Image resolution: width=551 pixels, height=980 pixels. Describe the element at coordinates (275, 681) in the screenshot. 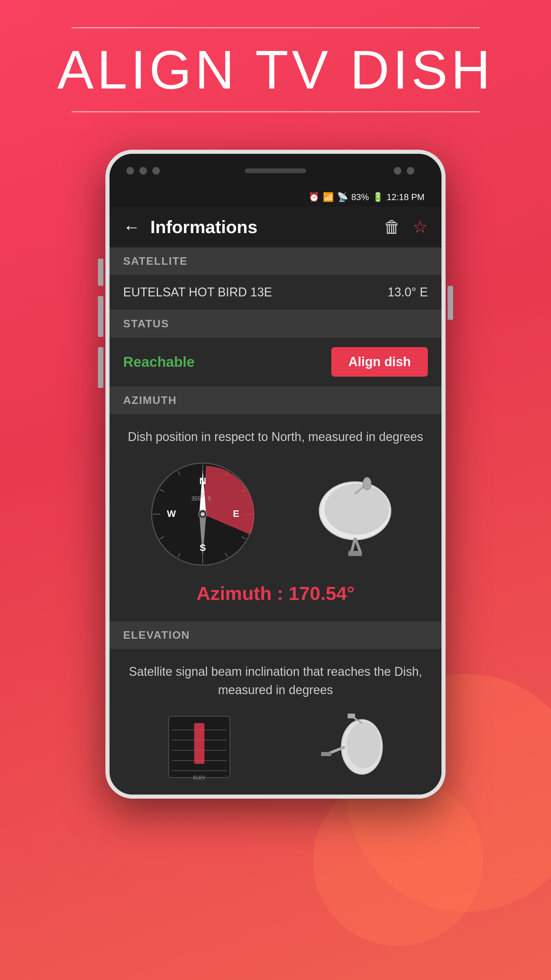

I see `elevation-description: Satellite signal beam inclination that r…` at that location.